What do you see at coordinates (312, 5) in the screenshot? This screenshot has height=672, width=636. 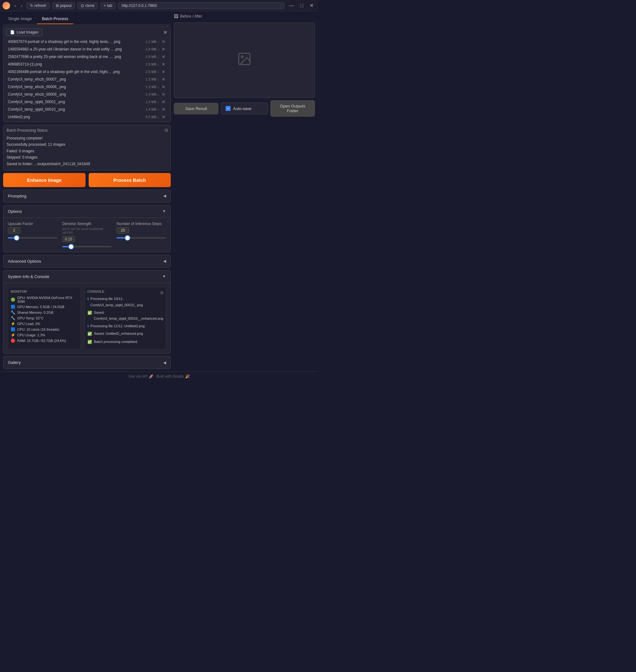 I see `close-button: ✕` at bounding box center [312, 5].